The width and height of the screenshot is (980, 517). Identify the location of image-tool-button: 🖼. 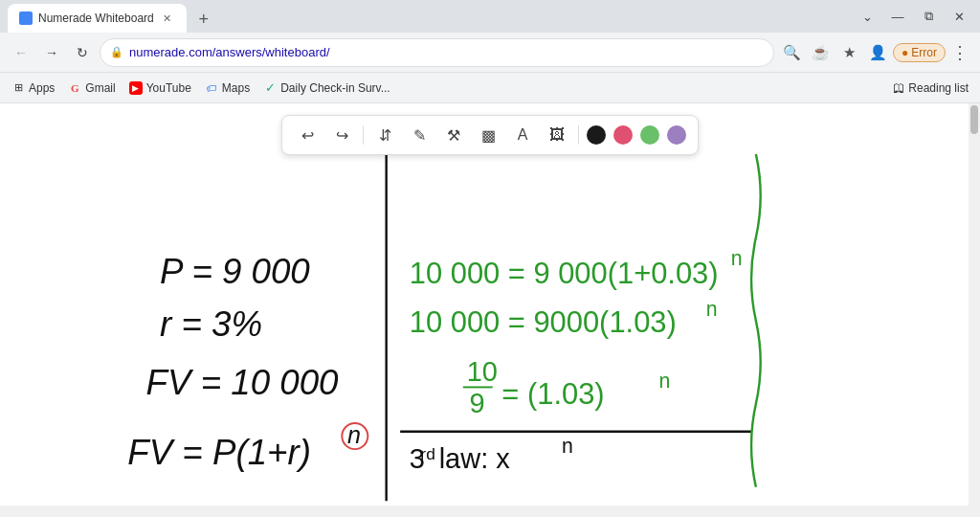
(557, 135).